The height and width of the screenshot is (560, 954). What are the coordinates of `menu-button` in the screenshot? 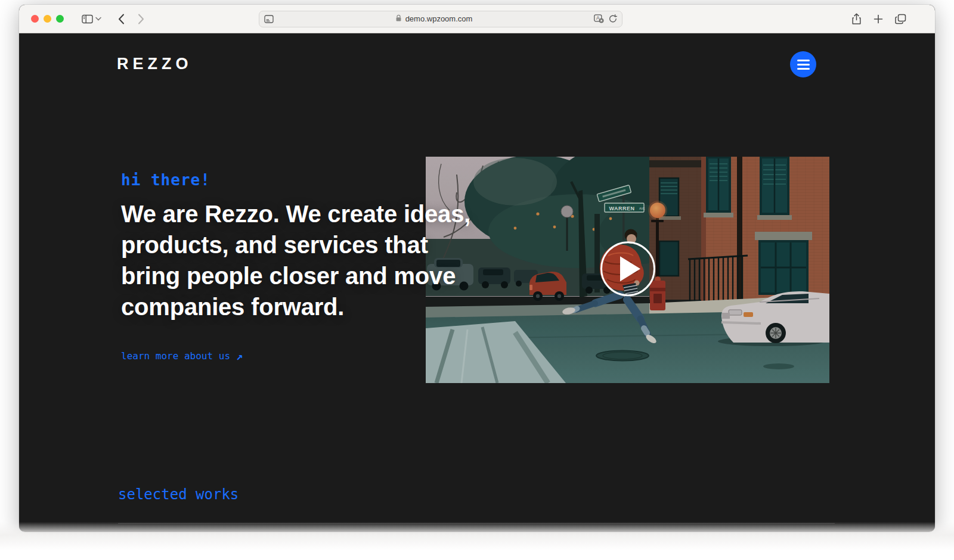 It's located at (803, 64).